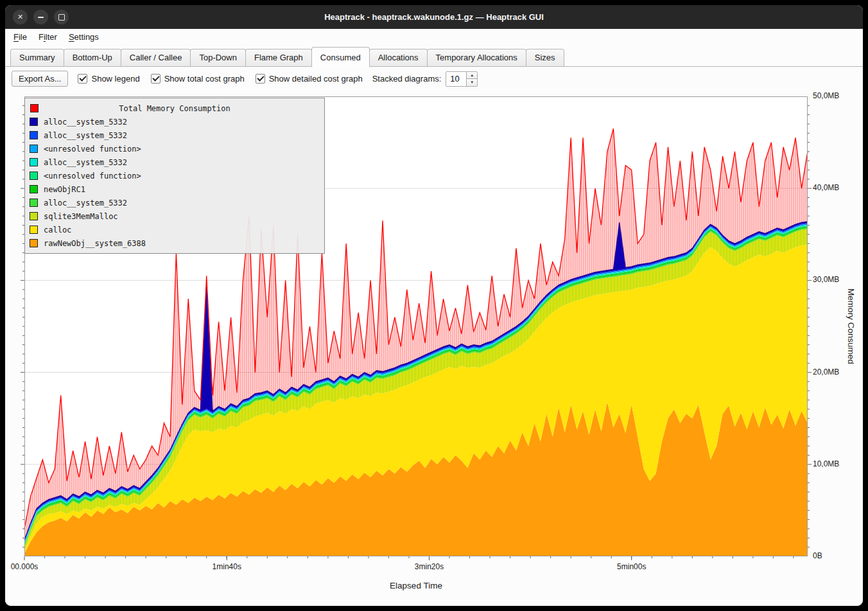 Image resolution: width=868 pixels, height=611 pixels. What do you see at coordinates (48, 37) in the screenshot?
I see `menu-item-filter: Filter` at bounding box center [48, 37].